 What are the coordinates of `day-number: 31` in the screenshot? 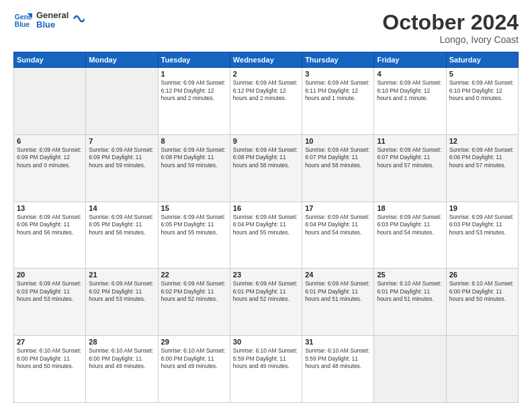 It's located at (338, 342).